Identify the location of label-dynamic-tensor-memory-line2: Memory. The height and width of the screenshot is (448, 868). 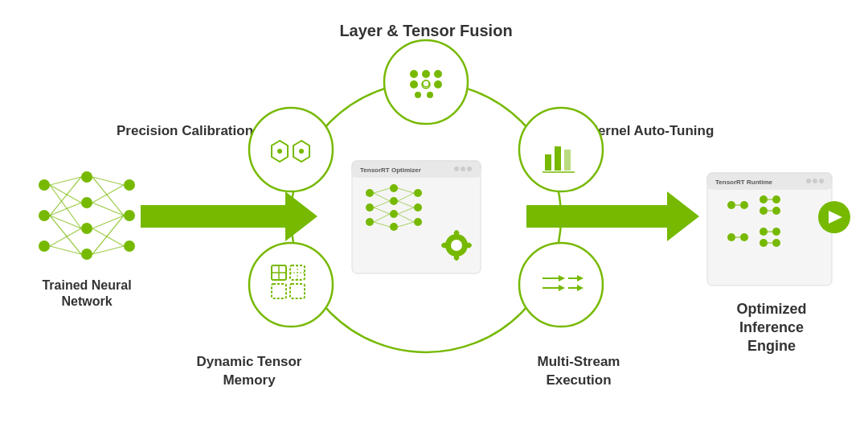
(249, 380).